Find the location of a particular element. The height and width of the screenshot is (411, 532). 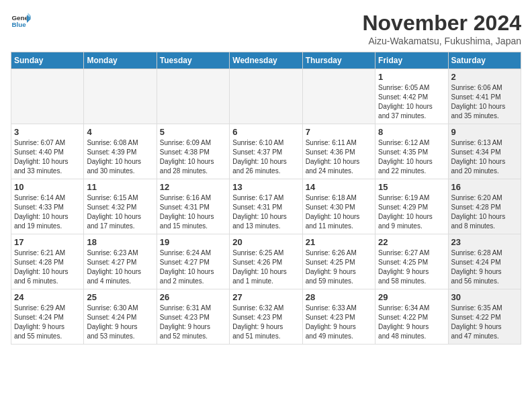

day-number: 24 is located at coordinates (47, 297).